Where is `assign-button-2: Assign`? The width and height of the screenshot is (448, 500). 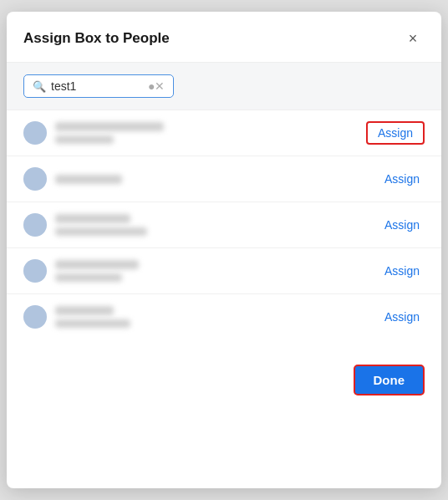
assign-button-2: Assign is located at coordinates (402, 179).